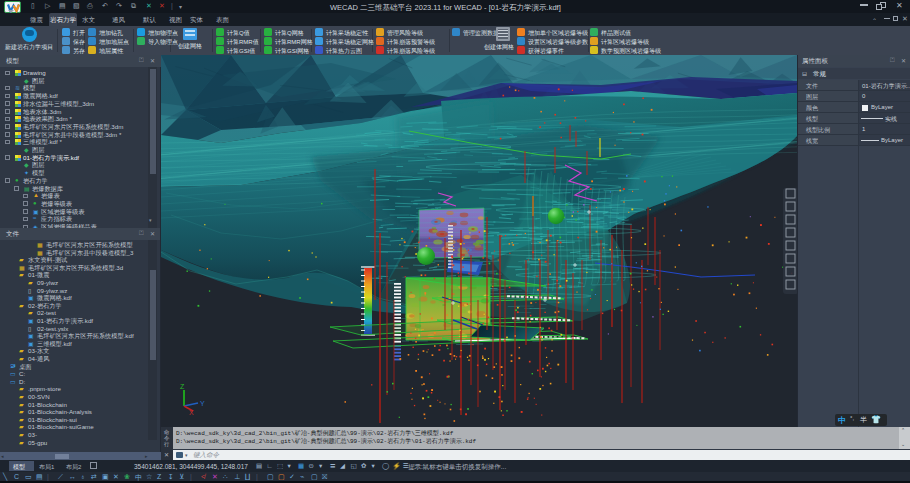 The height and width of the screenshot is (483, 910). What do you see at coordinates (202, 404) in the screenshot?
I see `svg-text: Y` at bounding box center [202, 404].